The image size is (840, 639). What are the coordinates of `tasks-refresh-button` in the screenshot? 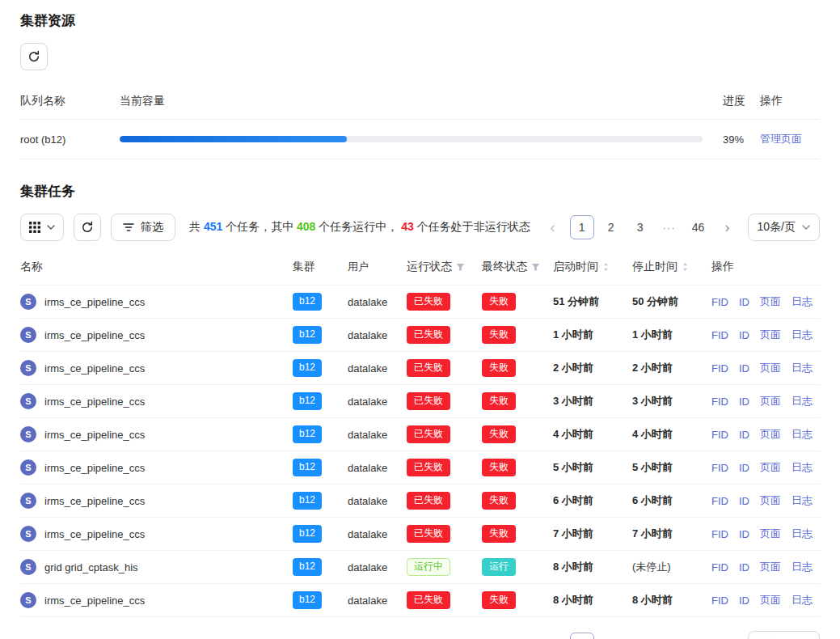 It's located at (87, 227).